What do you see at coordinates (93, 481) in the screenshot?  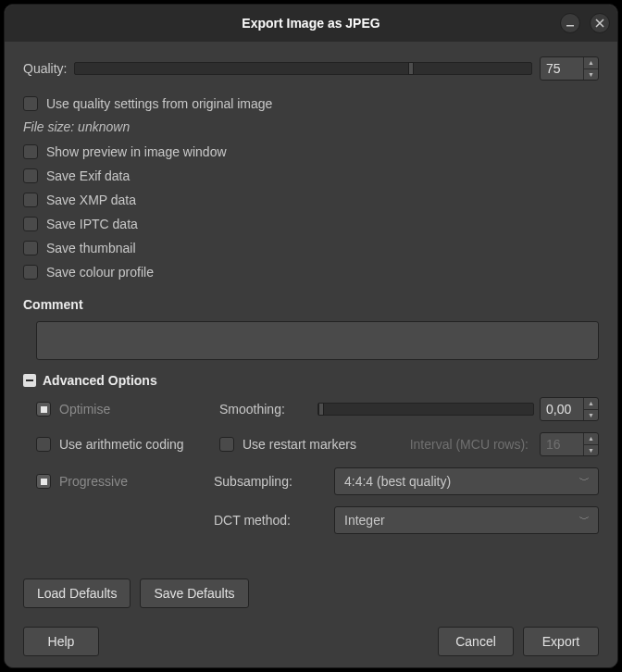 I see `progressive-label: Progressive` at bounding box center [93, 481].